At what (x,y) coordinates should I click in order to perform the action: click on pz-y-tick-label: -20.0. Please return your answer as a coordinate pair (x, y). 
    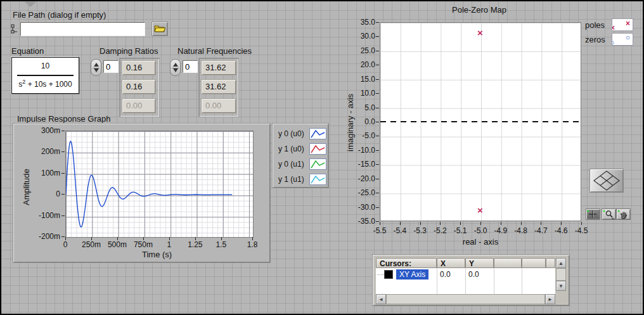
    Looking at the image, I should click on (361, 179).